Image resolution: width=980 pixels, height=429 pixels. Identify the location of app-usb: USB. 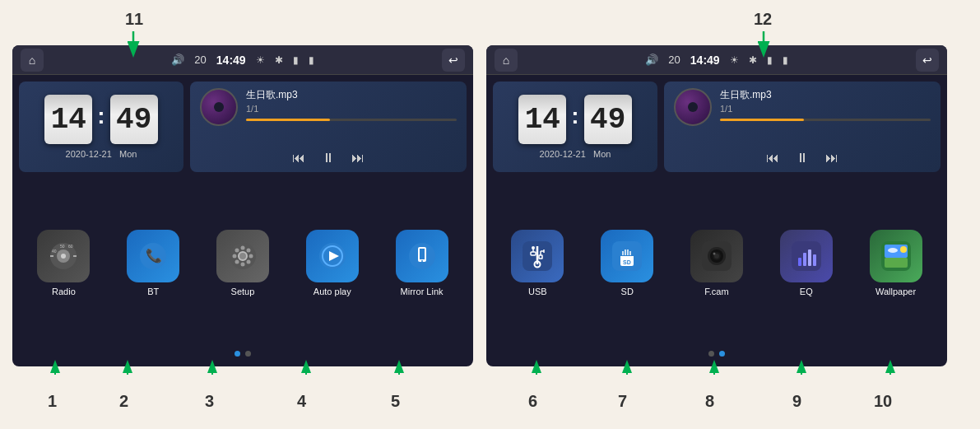
(537, 263).